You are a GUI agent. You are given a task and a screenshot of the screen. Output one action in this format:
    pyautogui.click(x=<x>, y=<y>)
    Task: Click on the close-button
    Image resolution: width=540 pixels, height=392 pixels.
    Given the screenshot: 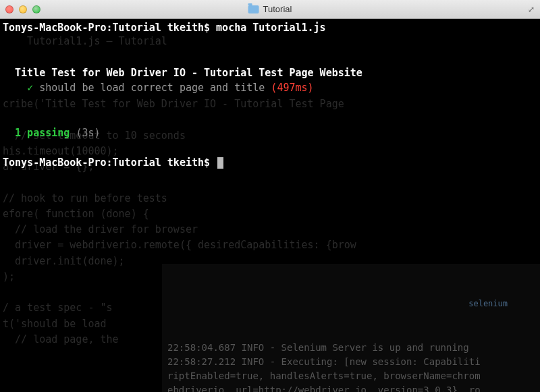 What is the action you would take?
    pyautogui.click(x=9, y=9)
    